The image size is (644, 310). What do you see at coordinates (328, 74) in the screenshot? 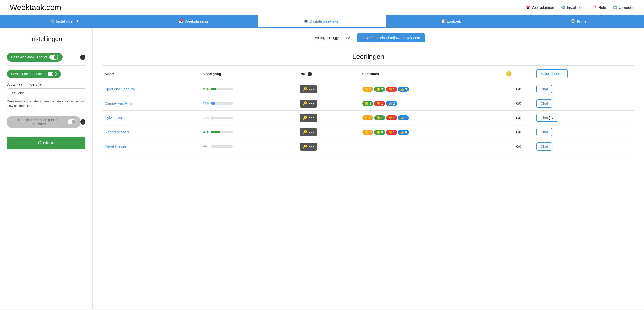
I see `col-pin: PIN i` at bounding box center [328, 74].